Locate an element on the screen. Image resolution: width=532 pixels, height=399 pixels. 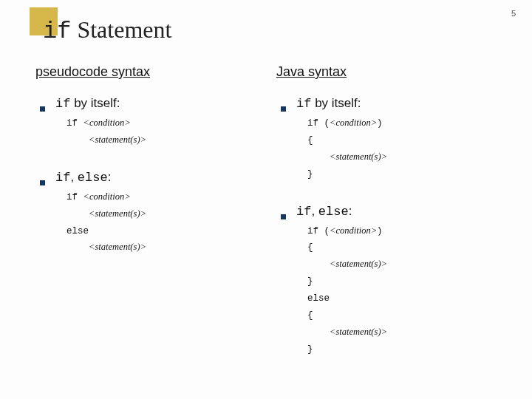
title-rest: Statement is located at coordinates (121, 30).